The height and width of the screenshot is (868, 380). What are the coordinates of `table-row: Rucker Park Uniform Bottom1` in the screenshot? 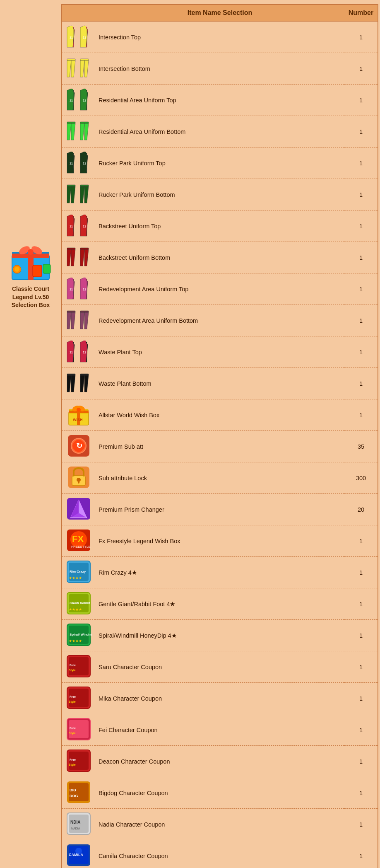 It's located at (220, 195).